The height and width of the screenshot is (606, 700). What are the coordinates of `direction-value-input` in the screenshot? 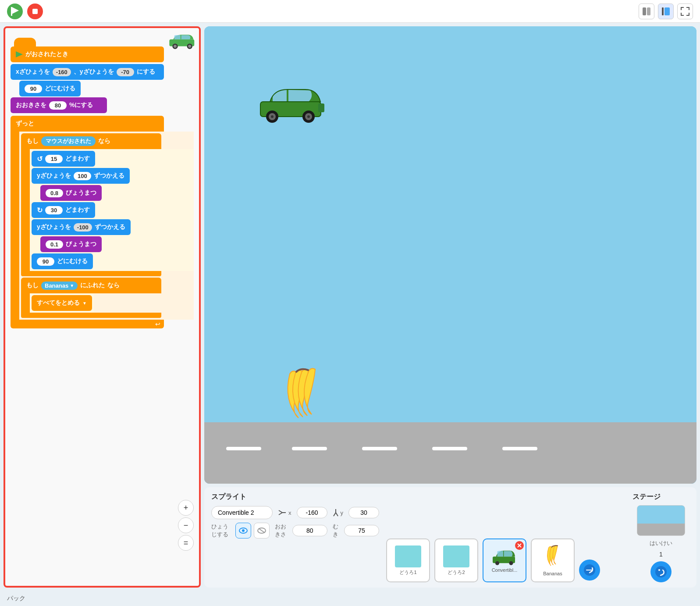 It's located at (362, 531).